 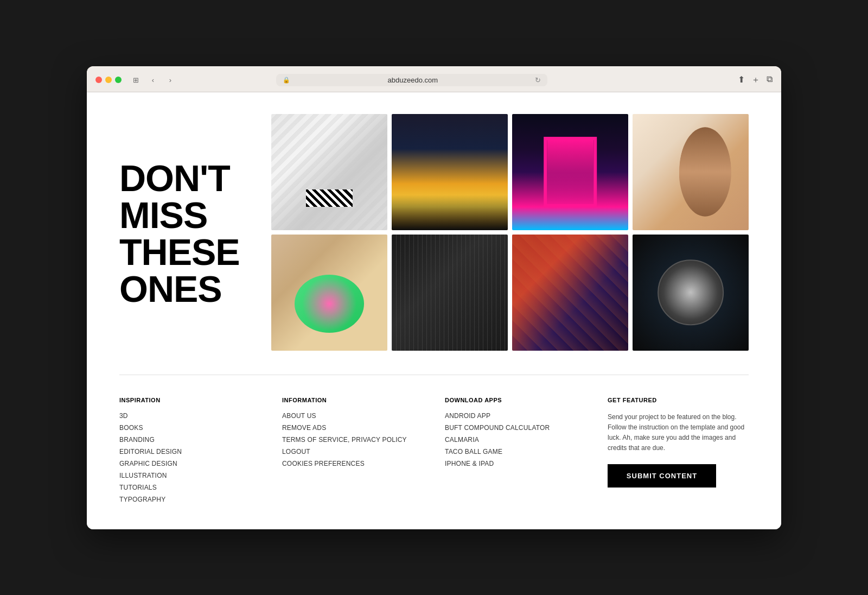 What do you see at coordinates (515, 440) in the screenshot?
I see `footer-link-calmaria: CALMARIA` at bounding box center [515, 440].